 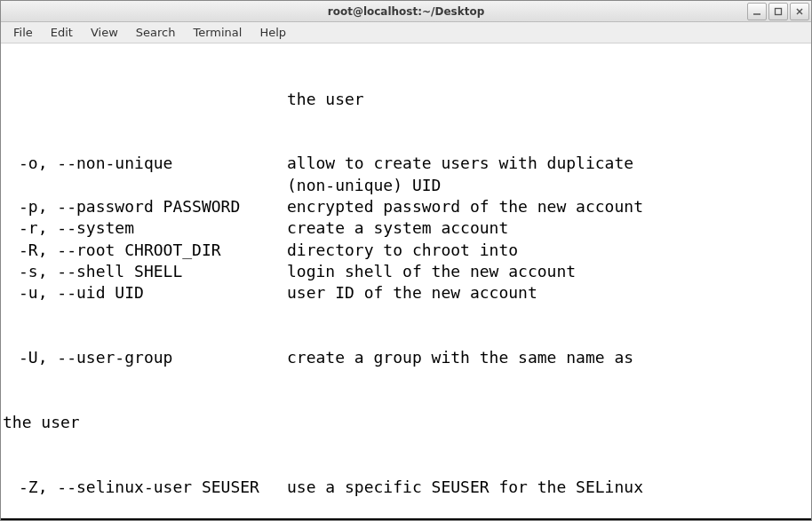 I want to click on opt-flag: -o, --non-unique, so click(x=145, y=174).